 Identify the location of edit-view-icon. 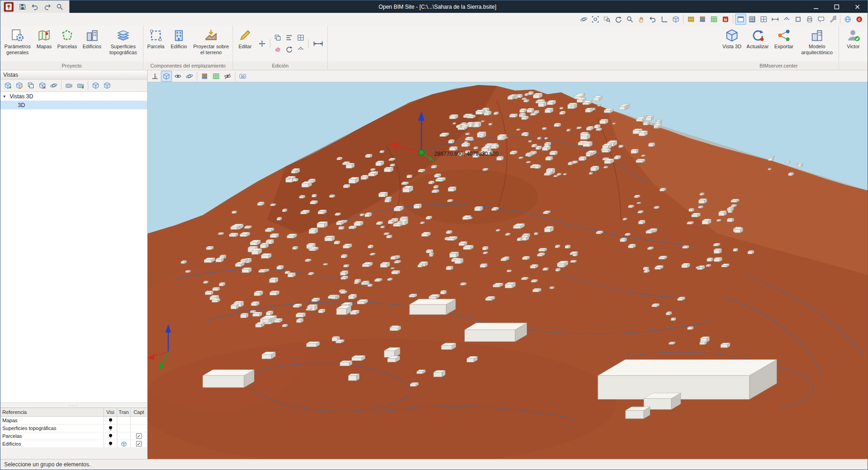
(19, 85).